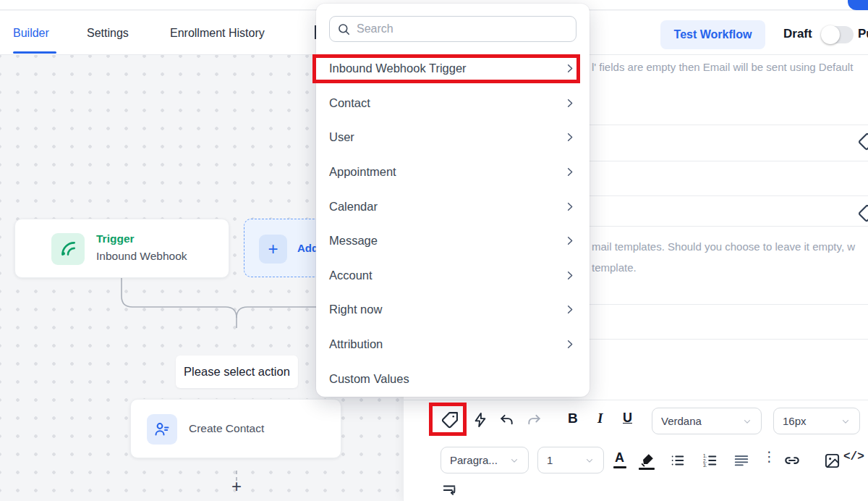 The image size is (868, 501). What do you see at coordinates (35, 52) in the screenshot?
I see `active-tab-underline` at bounding box center [35, 52].